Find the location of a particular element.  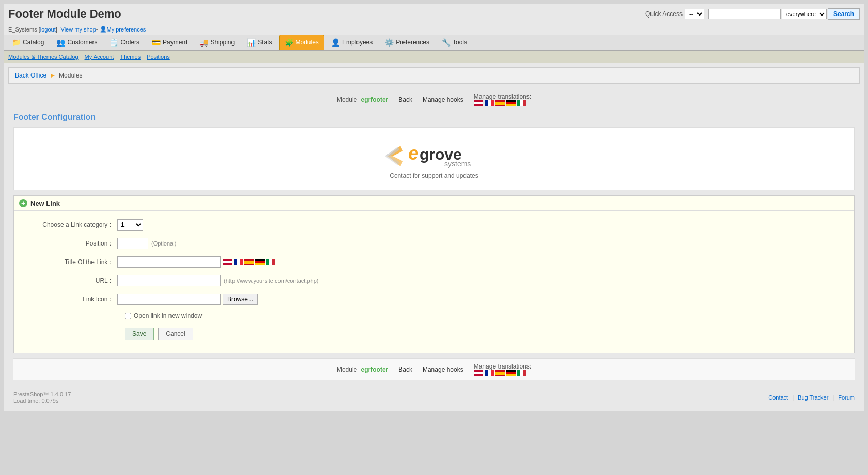

back-link-bottom: Back is located at coordinates (405, 370).